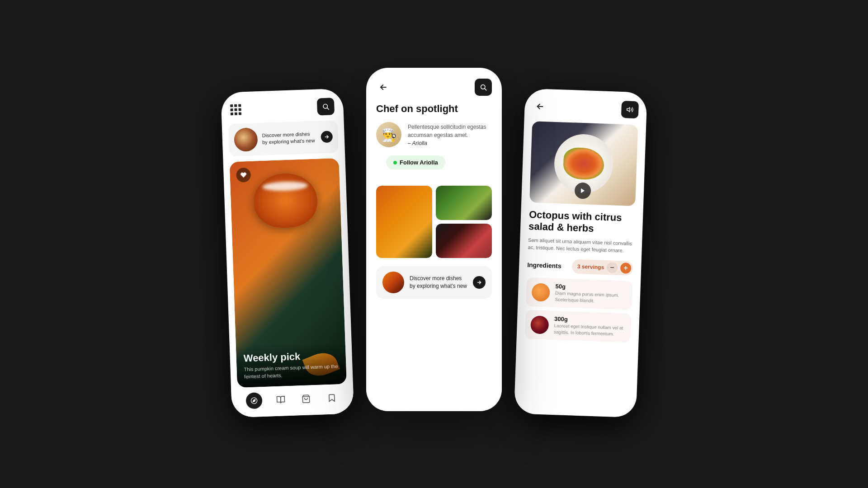 Image resolution: width=868 pixels, height=488 pixels. What do you see at coordinates (383, 87) in the screenshot?
I see `back-button` at bounding box center [383, 87].